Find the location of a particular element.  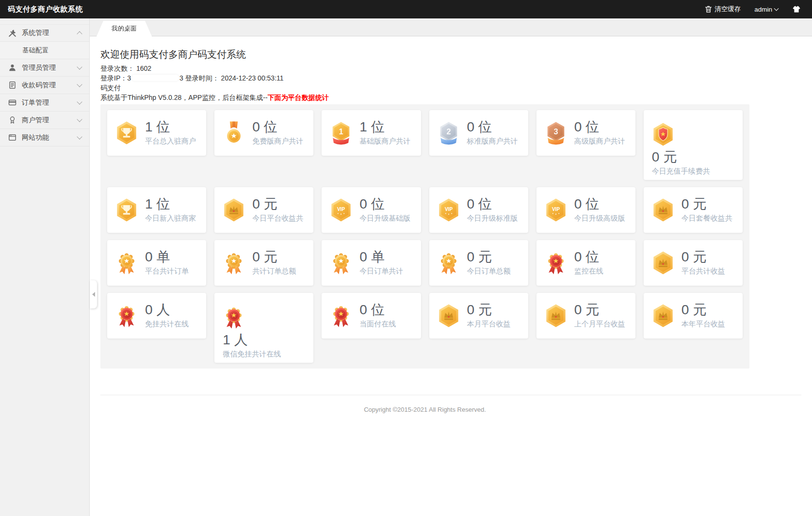

app-title: 码支付多商户收款系统 is located at coordinates (46, 10).